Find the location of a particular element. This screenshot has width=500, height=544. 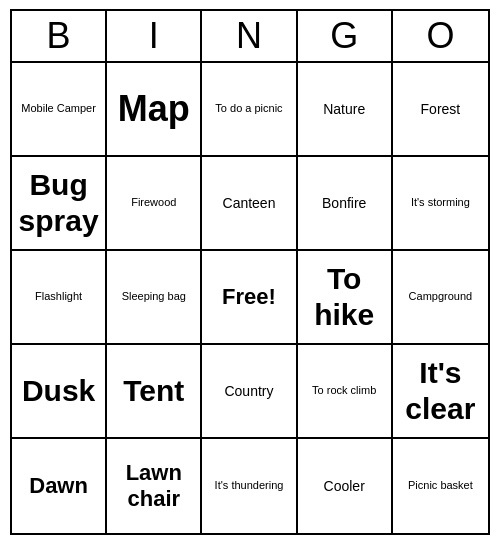

cell-text-11: Sleeping bag is located at coordinates (154, 296).